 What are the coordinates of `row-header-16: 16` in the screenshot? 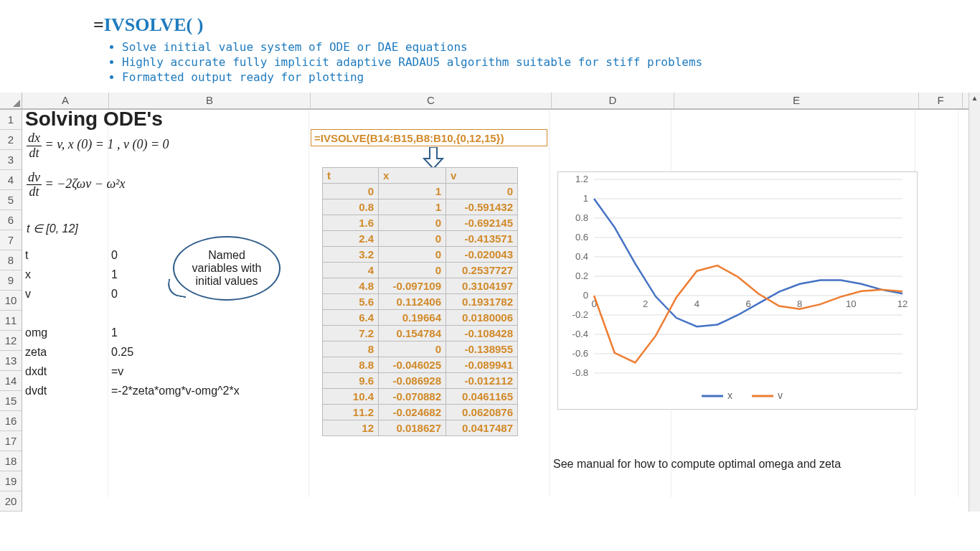 It's located at (11, 421).